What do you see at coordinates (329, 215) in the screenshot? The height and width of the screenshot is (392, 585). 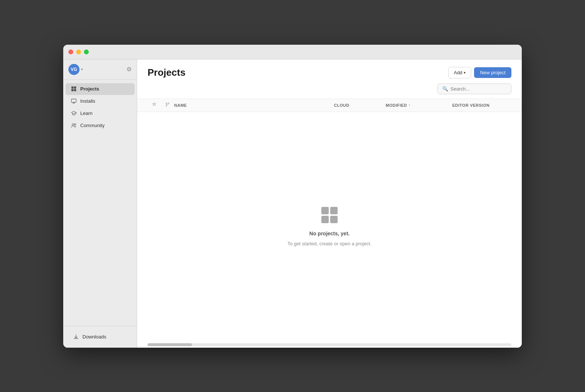 I see `empty-state-icon` at bounding box center [329, 215].